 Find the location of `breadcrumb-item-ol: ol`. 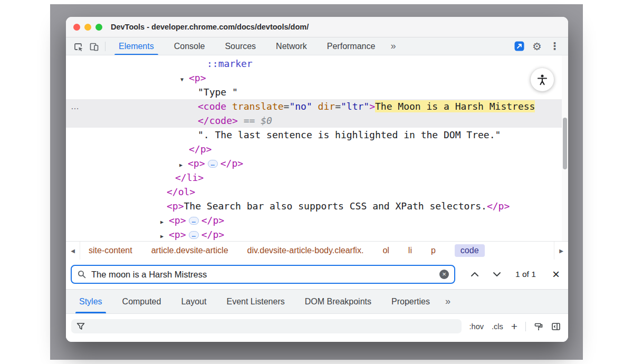

breadcrumb-item-ol: ol is located at coordinates (386, 251).